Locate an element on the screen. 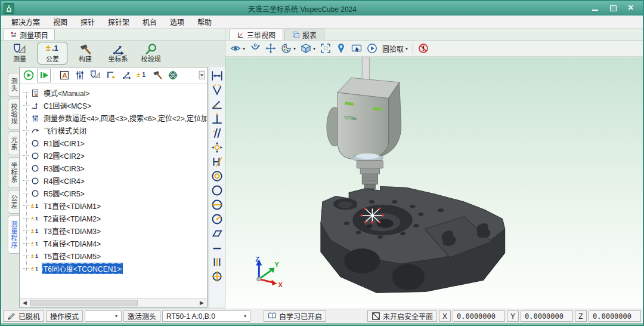  gdt-h-slash-button is located at coordinates (217, 162).